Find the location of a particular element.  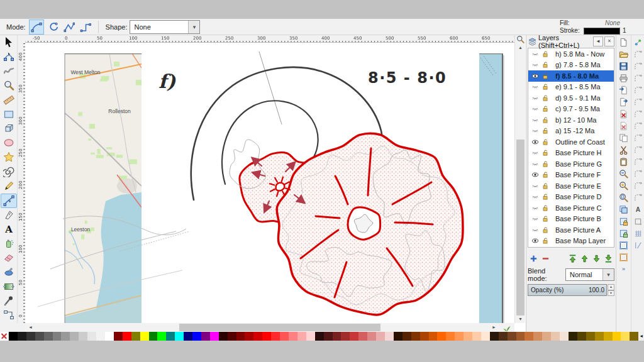

layer-row: Base Picture F is located at coordinates (571, 175).